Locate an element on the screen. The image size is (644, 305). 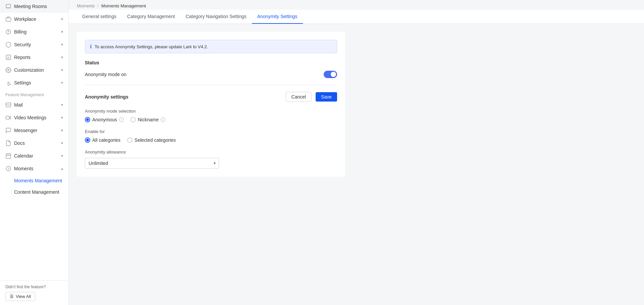
messenger-icon is located at coordinates (8, 130).